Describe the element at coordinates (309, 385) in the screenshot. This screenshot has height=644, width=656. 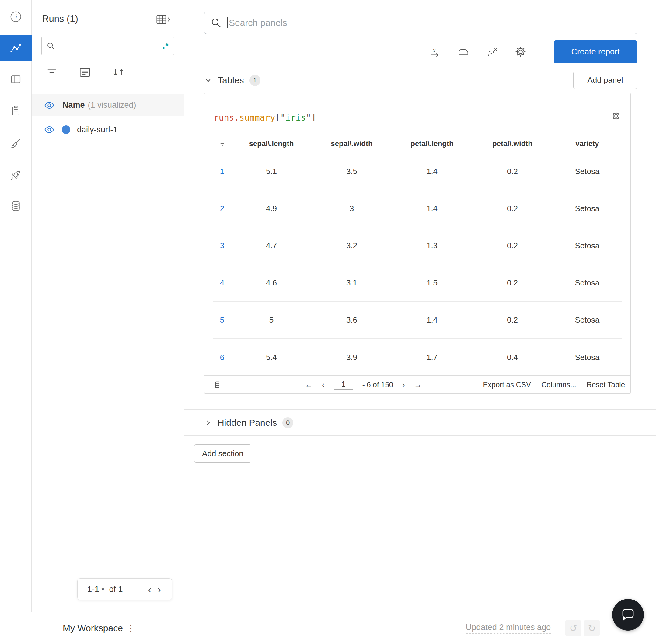
I see `first-page-arrow-icon: ←` at that location.